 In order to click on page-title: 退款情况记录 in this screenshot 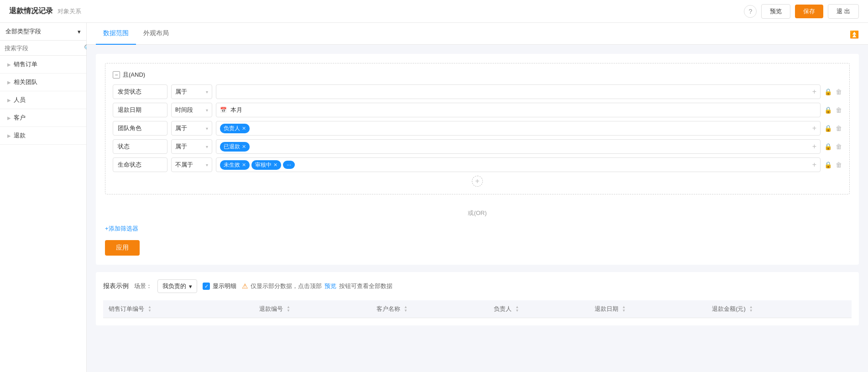, I will do `click(31, 11)`.